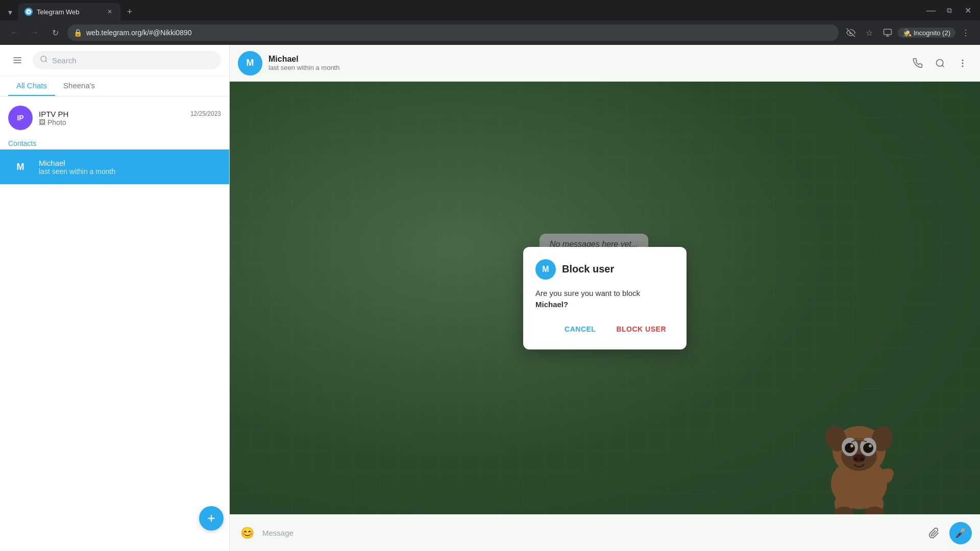  Describe the element at coordinates (206, 114) in the screenshot. I see `chat-time-iptv: 12/25/2023` at that location.